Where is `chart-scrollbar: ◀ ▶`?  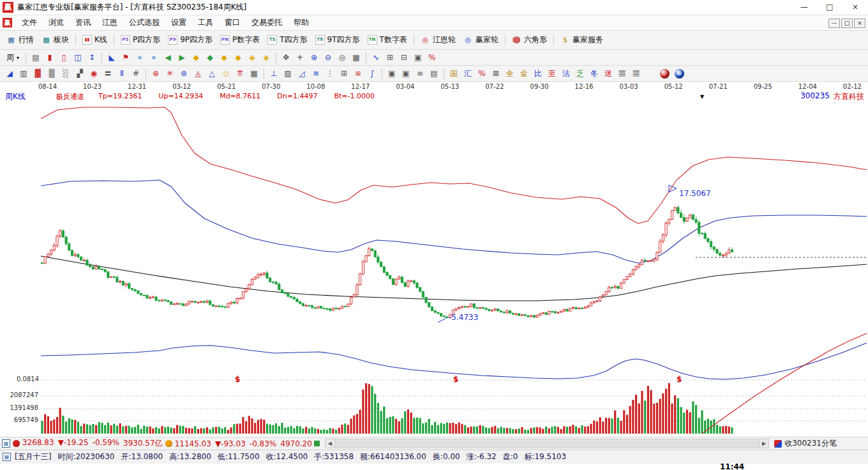 chart-scrollbar: ◀ ▶ is located at coordinates (547, 443).